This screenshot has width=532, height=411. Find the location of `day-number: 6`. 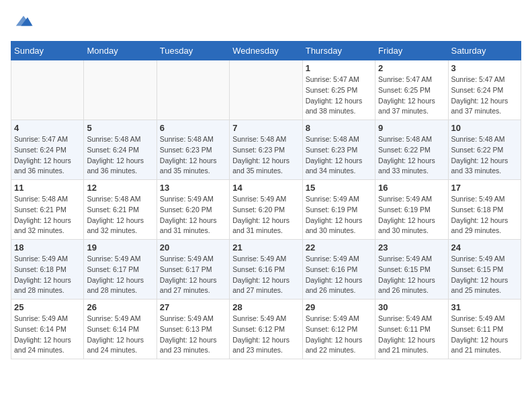

day-number: 6 is located at coordinates (193, 128).